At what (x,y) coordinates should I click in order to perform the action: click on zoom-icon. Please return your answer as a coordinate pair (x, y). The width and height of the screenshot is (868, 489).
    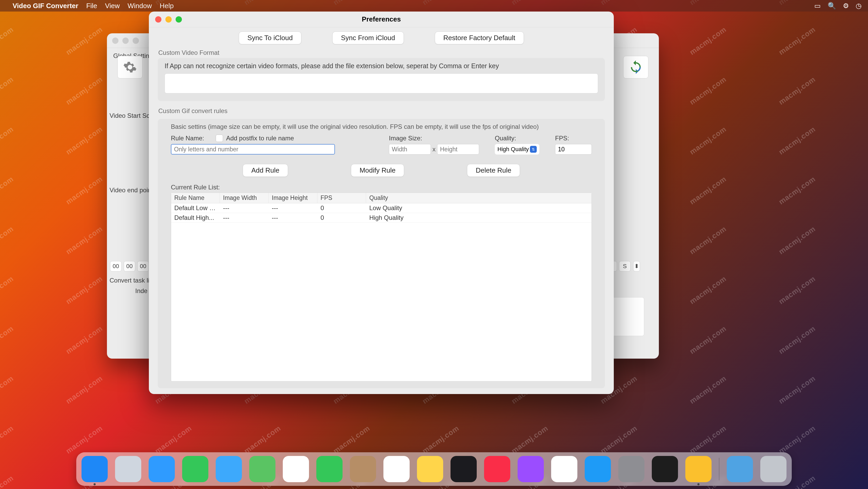
    Looking at the image, I should click on (179, 20).